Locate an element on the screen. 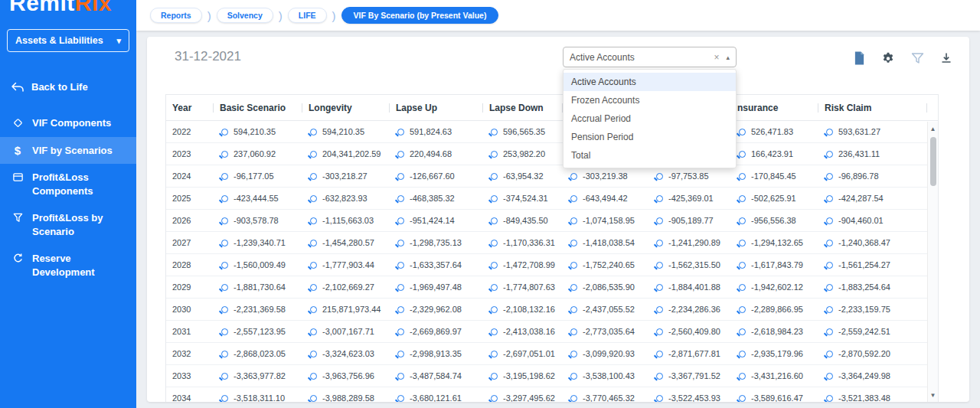 The width and height of the screenshot is (980, 408). value-cell: -2,108,132.16 is located at coordinates (523, 309).